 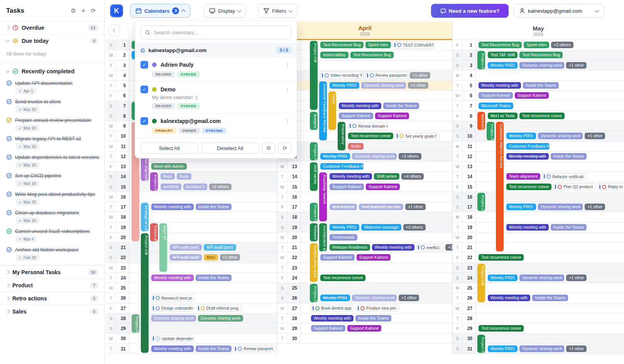 What do you see at coordinates (211, 258) in the screenshot?
I see `event-chip: MoU` at bounding box center [211, 258].